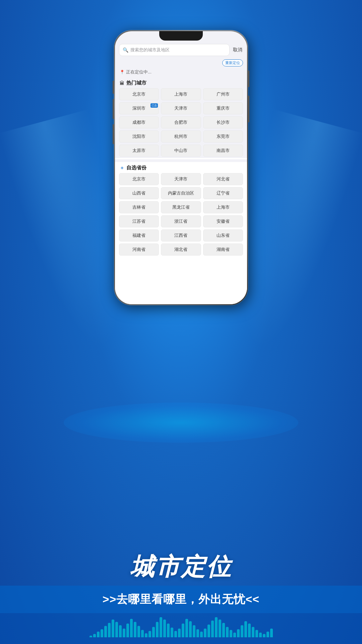 Image resolution: width=362 pixels, height=644 pixels. I want to click on notch, so click(181, 36).